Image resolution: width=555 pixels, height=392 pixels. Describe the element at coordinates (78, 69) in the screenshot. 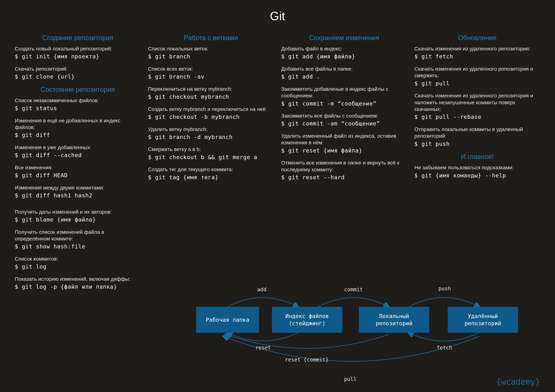

I see `item-desc: Скачать репозиторий:` at that location.